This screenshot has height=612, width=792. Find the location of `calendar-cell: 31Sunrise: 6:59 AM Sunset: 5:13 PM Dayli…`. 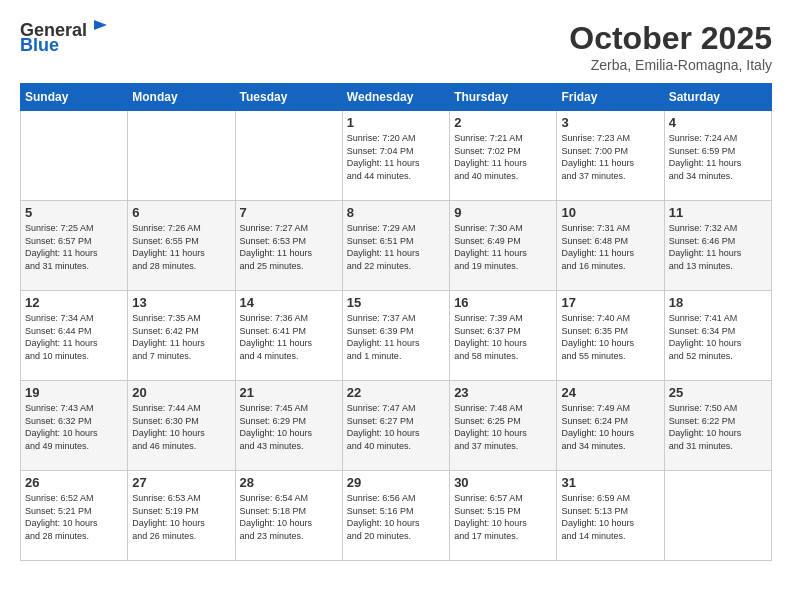

calendar-cell: 31Sunrise: 6:59 AM Sunset: 5:13 PM Dayli… is located at coordinates (610, 516).